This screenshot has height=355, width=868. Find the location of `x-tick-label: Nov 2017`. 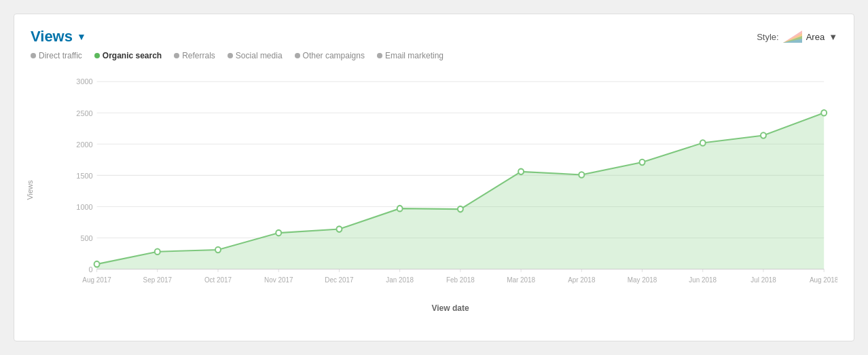

x-tick-label: Nov 2017 is located at coordinates (278, 280).